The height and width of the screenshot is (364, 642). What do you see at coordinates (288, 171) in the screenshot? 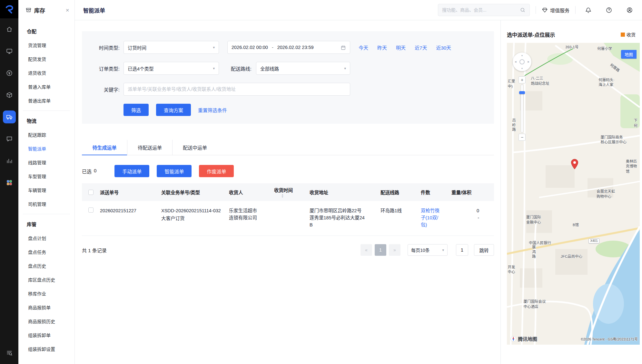
I see `batch-action-row: 已选0 手动派单 智能派单 作废派单` at bounding box center [288, 171].